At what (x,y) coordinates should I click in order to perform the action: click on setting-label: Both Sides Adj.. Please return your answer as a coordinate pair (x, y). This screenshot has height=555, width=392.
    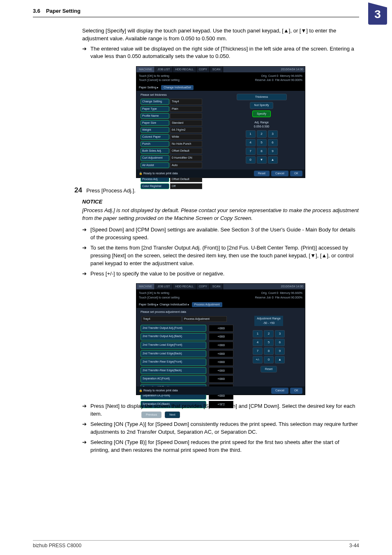
    Looking at the image, I should click on (155, 151).